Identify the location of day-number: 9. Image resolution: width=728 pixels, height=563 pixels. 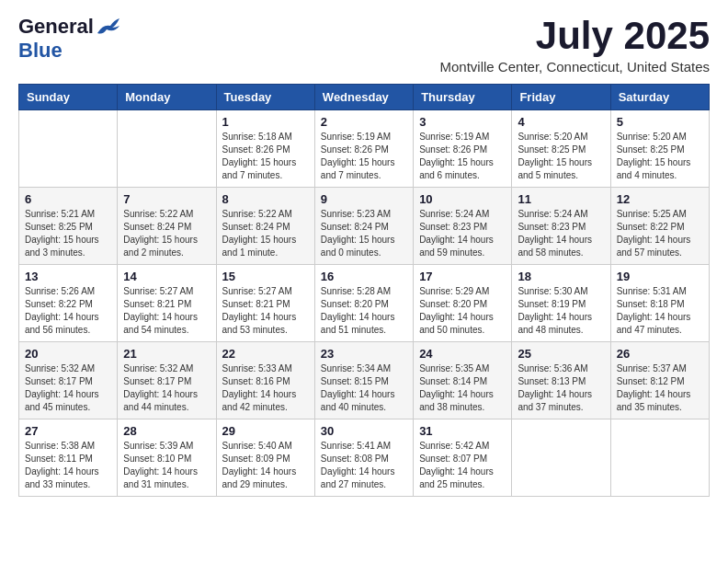
(364, 199).